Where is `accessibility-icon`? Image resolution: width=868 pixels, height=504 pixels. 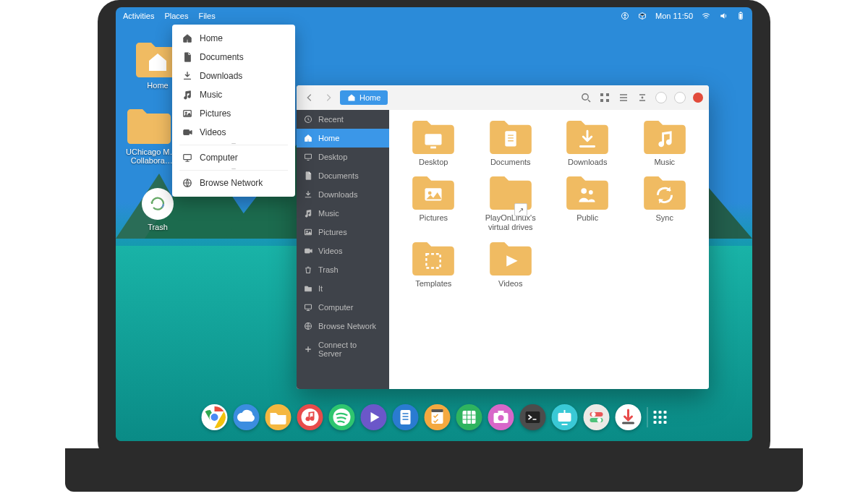
accessibility-icon is located at coordinates (625, 16).